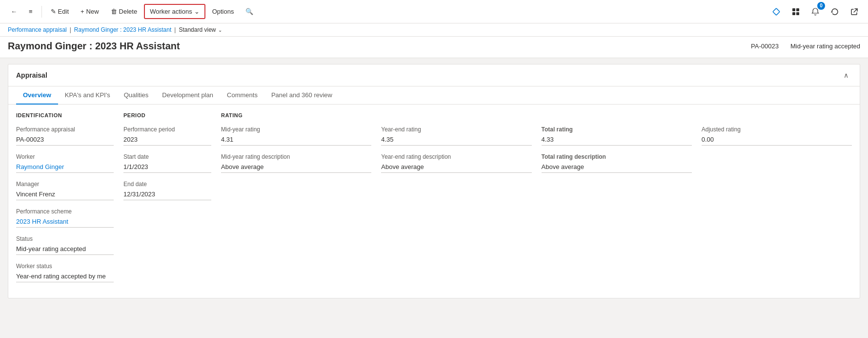 The image size is (868, 338). Describe the element at coordinates (249, 12) in the screenshot. I see `search-icon: 🔍` at that location.